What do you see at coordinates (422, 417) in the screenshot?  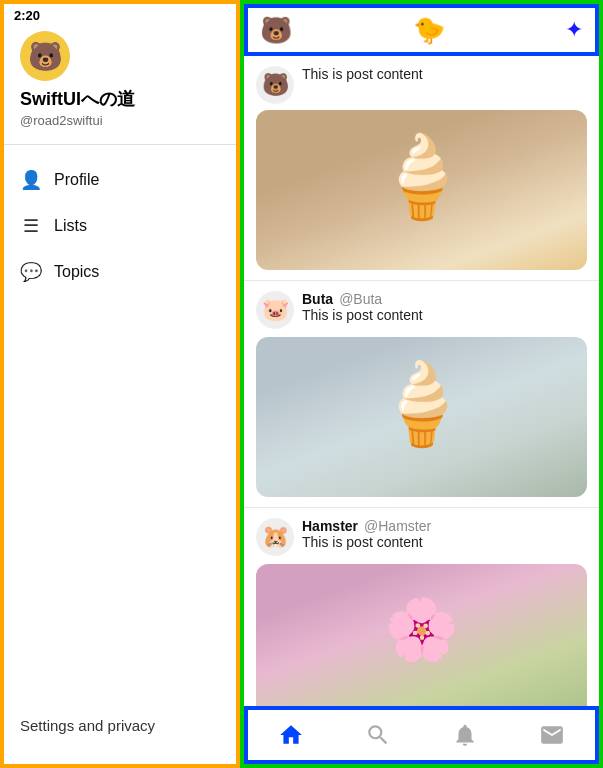 I see `post-2-image` at bounding box center [422, 417].